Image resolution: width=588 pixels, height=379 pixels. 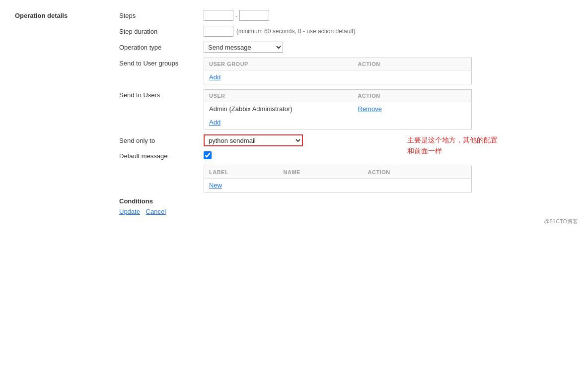 What do you see at coordinates (215, 77) in the screenshot?
I see `user-groups-add-link: Add` at bounding box center [215, 77].